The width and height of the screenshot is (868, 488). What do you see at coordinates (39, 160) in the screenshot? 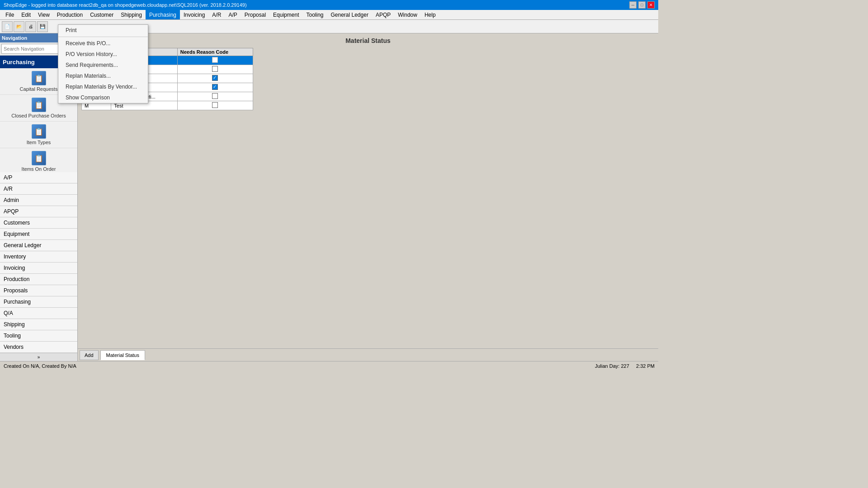
I see `sidebar-icon-items-on-order: 📋 Items On Order` at bounding box center [39, 160].